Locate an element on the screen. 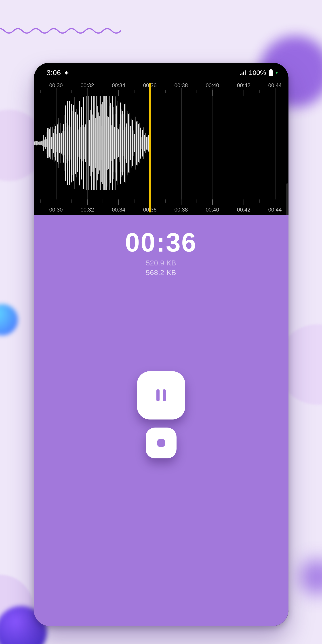  tick-label: 00:44 is located at coordinates (275, 85).